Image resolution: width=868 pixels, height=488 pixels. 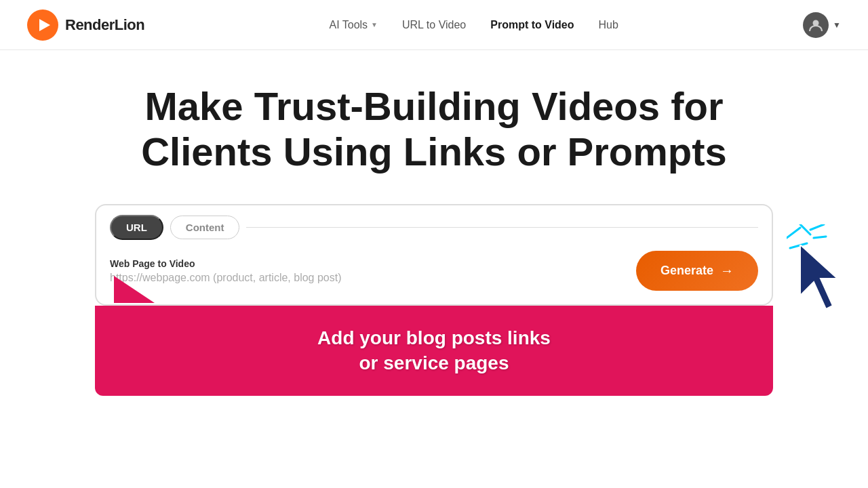 I want to click on arrow-icon: →, so click(x=727, y=271).